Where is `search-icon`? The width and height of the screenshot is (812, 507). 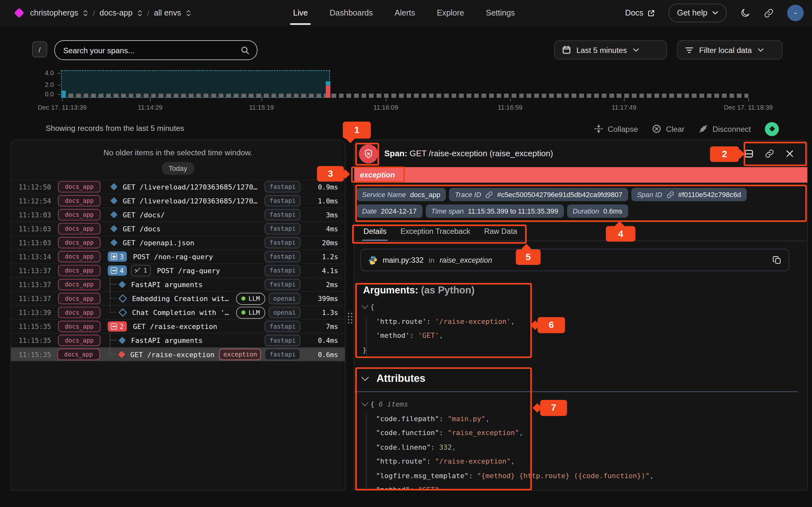 search-icon is located at coordinates (245, 50).